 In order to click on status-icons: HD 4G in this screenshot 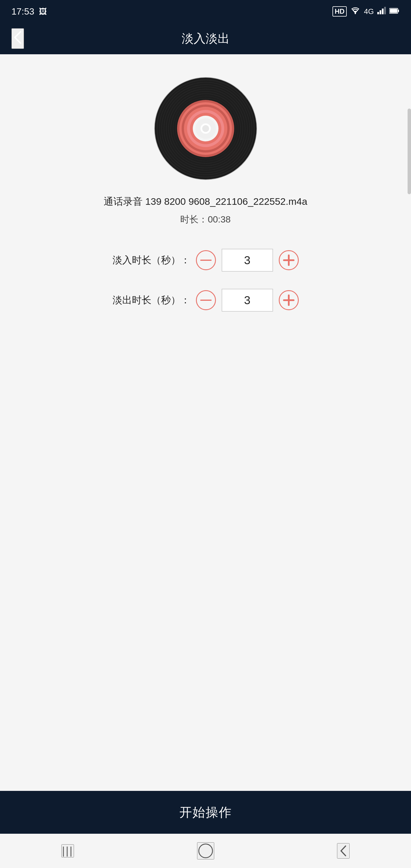, I will do `click(366, 11)`.